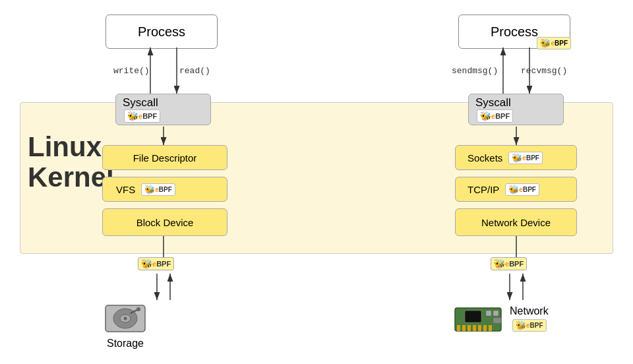  Describe the element at coordinates (165, 189) in the screenshot. I see `vfs-box: VFS 🐝 eBPF` at that location.